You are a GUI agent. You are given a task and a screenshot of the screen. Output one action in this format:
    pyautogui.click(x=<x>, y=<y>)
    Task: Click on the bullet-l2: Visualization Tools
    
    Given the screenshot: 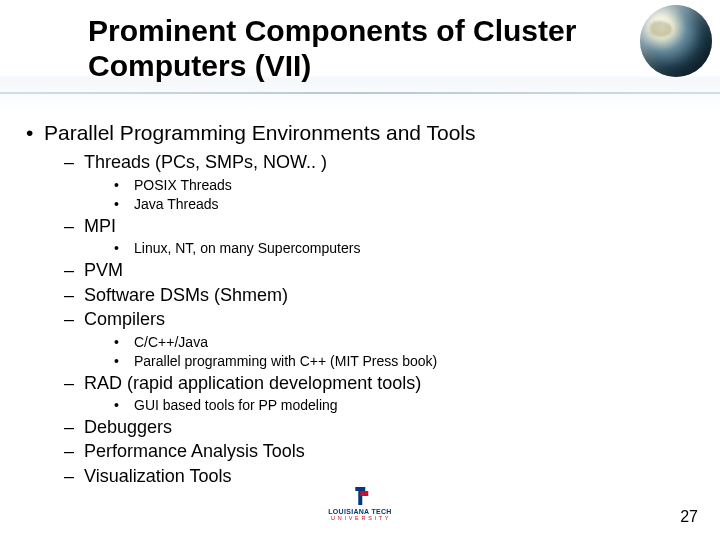 What is the action you would take?
    pyautogui.click(x=362, y=477)
    